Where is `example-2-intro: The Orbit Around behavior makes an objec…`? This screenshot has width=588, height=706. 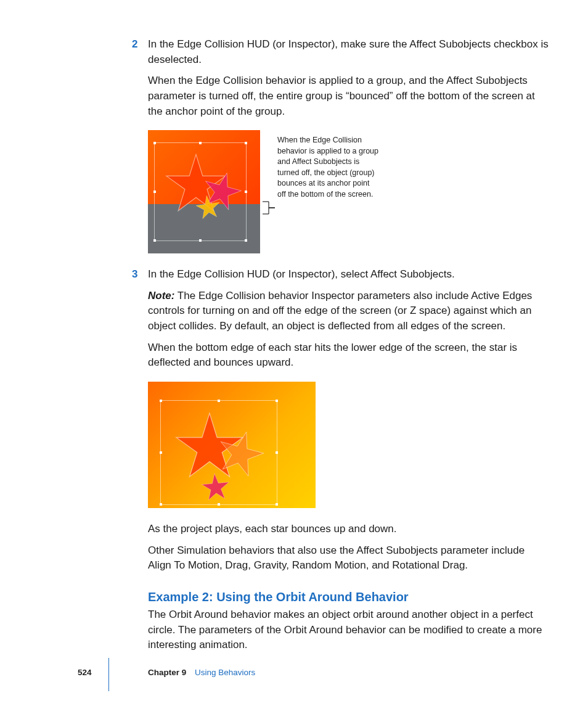 example-2-intro: The Orbit Around behavior makes an objec… is located at coordinates (348, 630).